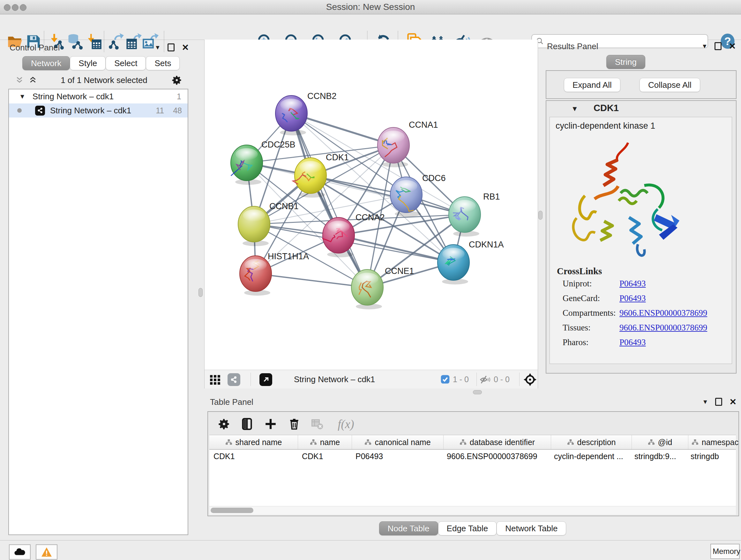  I want to click on network-collection-row: ▼ String Network – cdk1 1, so click(98, 97).